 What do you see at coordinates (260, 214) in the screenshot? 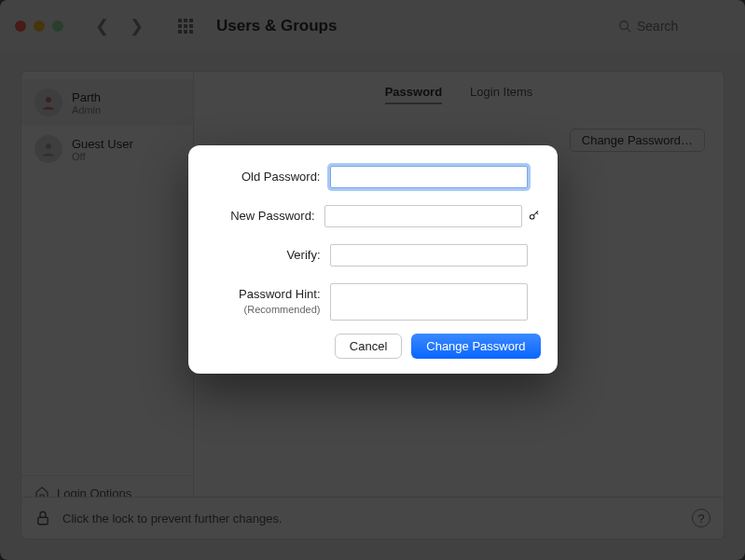
I see `label-new-password: New Password:` at bounding box center [260, 214].